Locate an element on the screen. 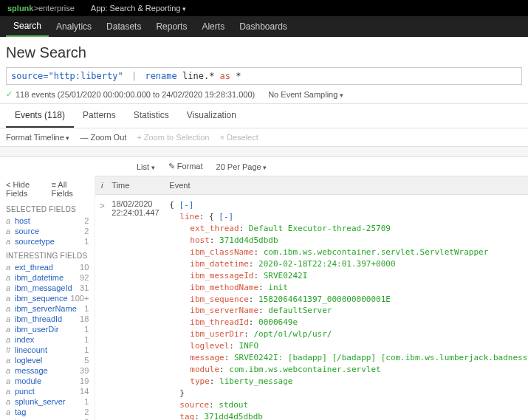 Image resolution: width=528 pixels, height=420 pixels. kv-ibm_userDir: ibm_userDir: /opt/ol/wlp/usr/ is located at coordinates (349, 334).